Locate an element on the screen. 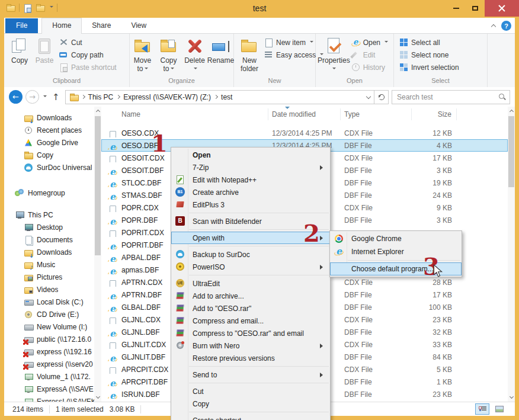 The height and width of the screenshot is (420, 519). sidebar-item-express-192-16: express (\\192.16 is located at coordinates (49, 352).